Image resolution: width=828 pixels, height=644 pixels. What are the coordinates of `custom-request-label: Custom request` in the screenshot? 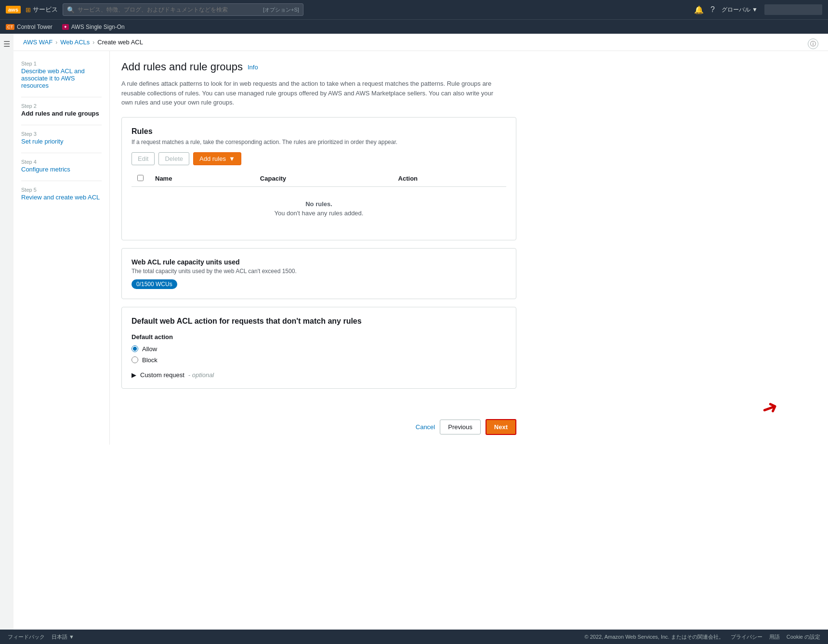 It's located at (162, 375).